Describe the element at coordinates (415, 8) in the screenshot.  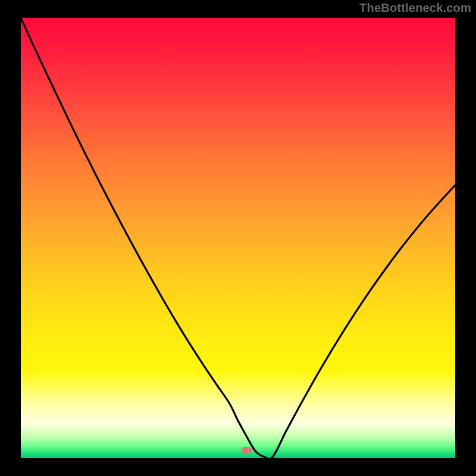
I see `watermark-text: TheBottleneck.com` at that location.